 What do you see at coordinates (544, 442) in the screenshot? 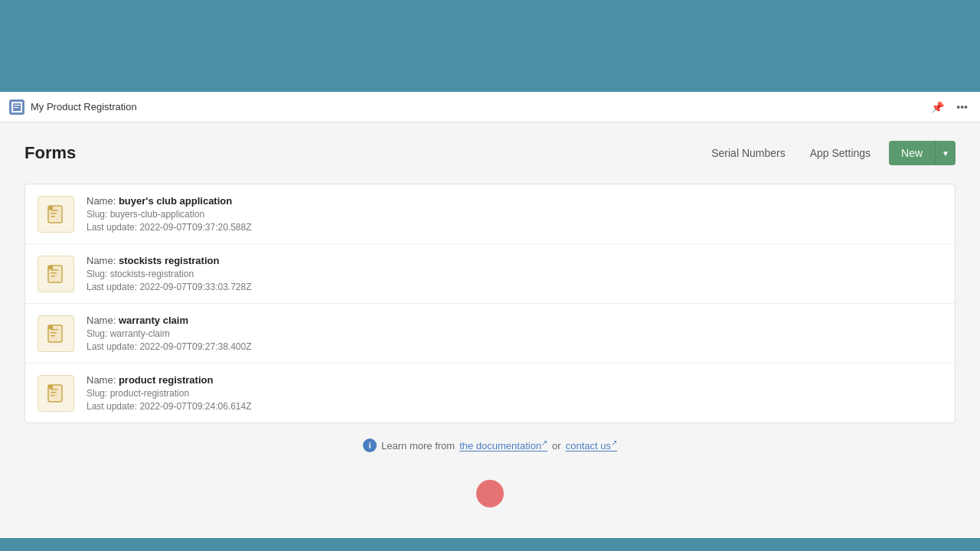
I see `external-link-icon: ↗` at bounding box center [544, 442].